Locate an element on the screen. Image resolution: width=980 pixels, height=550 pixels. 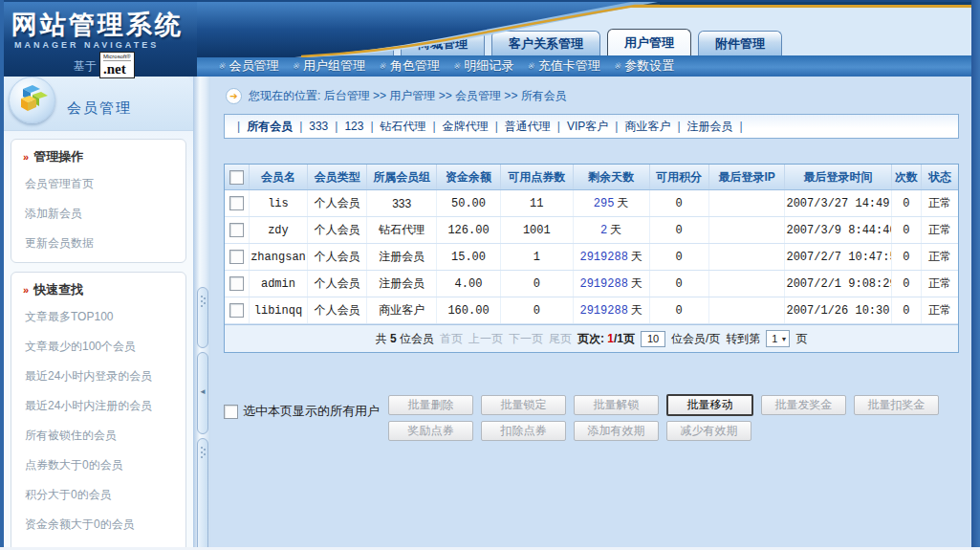
cell-username: zhangsan is located at coordinates (277, 257).